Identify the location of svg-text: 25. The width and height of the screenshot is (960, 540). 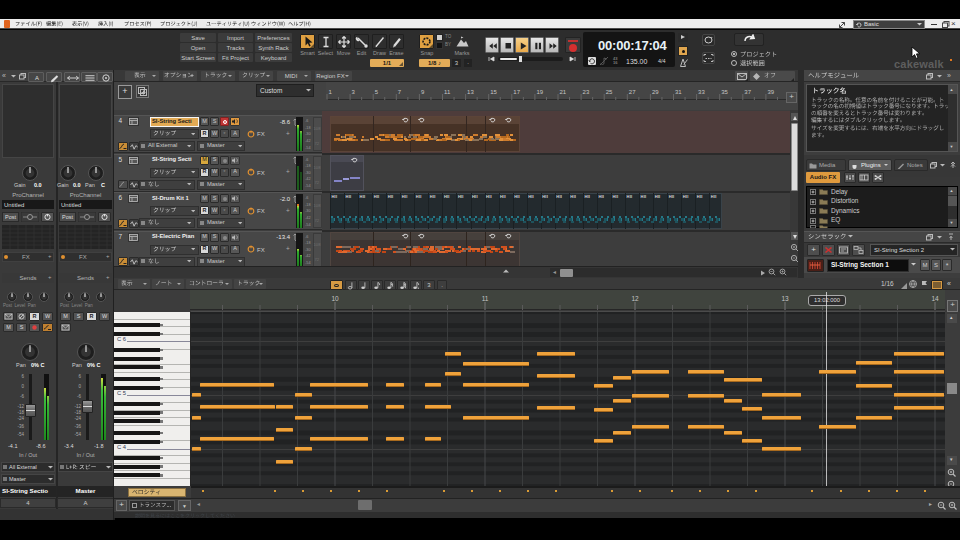
(610, 92).